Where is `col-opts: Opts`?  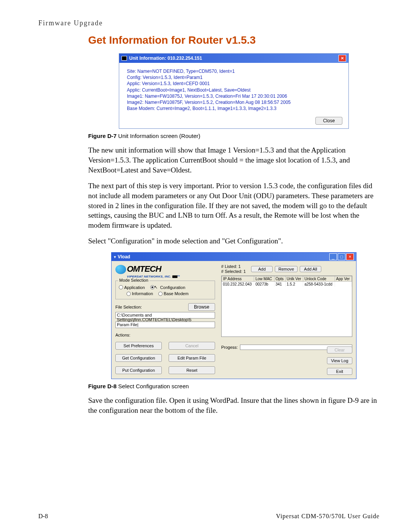 col-opts: Opts is located at coordinates (280, 279).